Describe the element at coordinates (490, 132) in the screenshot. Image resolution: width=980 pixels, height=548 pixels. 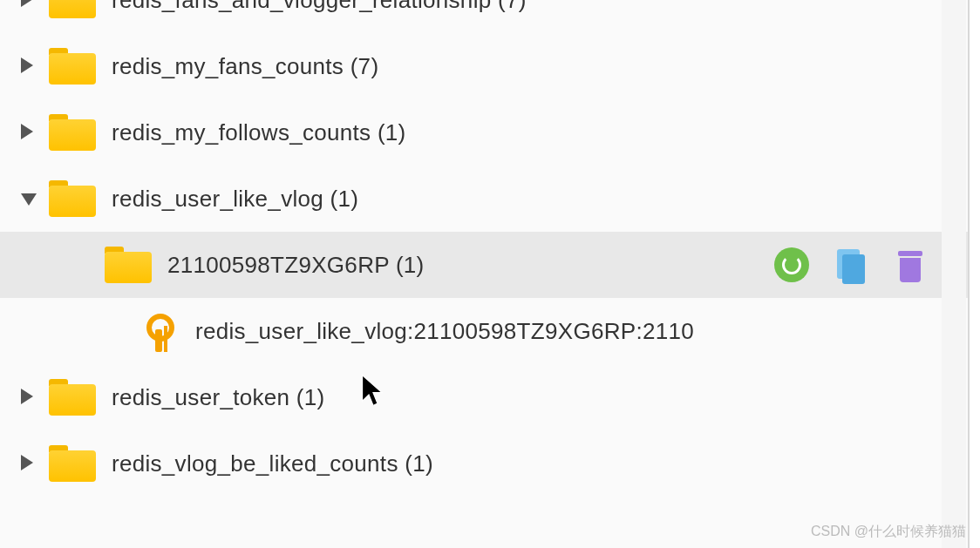
I see `tree-item: redis_my_follows_counts (1)` at that location.